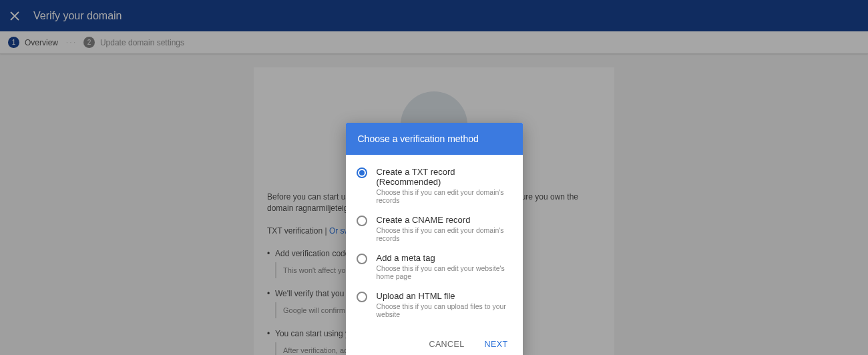 The image size is (868, 355). What do you see at coordinates (443, 177) in the screenshot?
I see `radio-label: Create a TXT record (Recommended)` at bounding box center [443, 177].